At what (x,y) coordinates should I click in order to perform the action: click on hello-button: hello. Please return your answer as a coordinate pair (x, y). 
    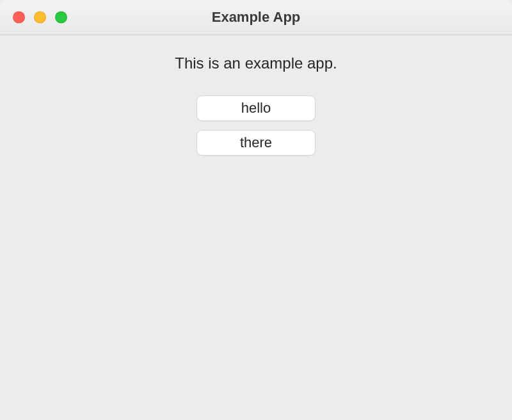
    Looking at the image, I should click on (256, 108).